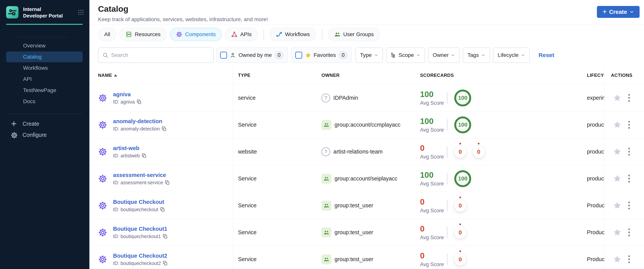  What do you see at coordinates (43, 37) in the screenshot?
I see `sidebar-divider` at bounding box center [43, 37].